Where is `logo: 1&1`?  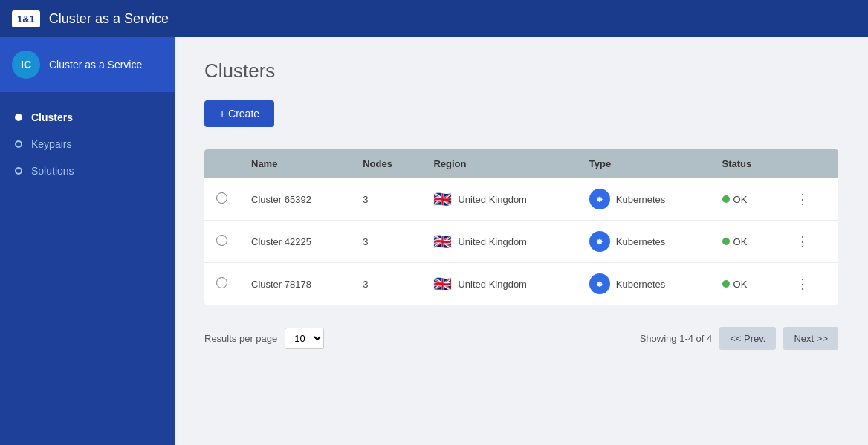
logo: 1&1 is located at coordinates (26, 19).